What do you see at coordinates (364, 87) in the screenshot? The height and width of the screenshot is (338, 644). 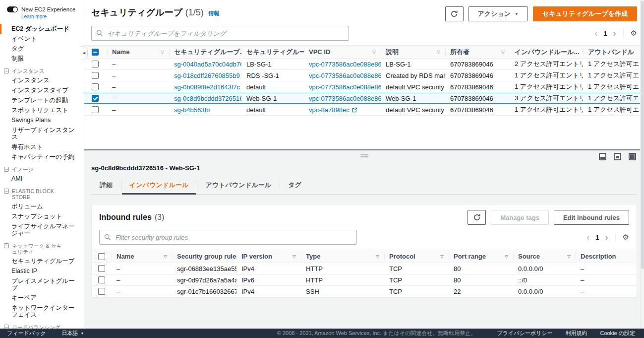 I see `security-group-row: –sg-0b089f8e2d1643f7cdefaultvpc-0773586a…` at bounding box center [364, 87].